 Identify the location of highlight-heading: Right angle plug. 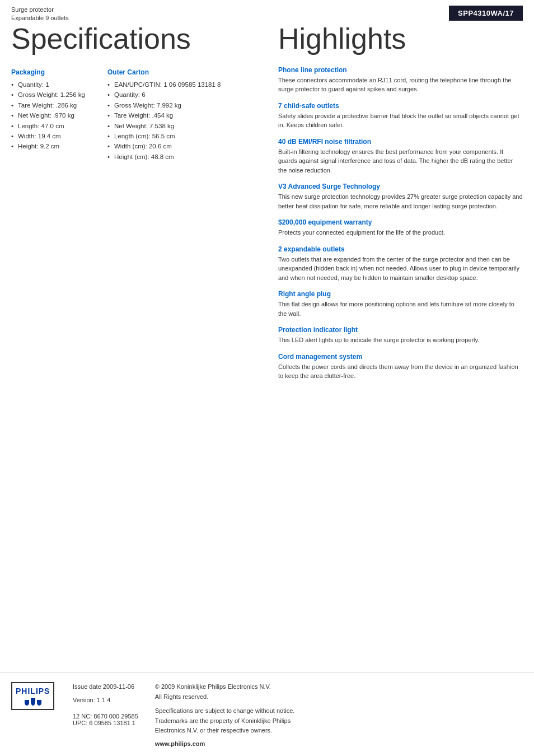
(401, 294).